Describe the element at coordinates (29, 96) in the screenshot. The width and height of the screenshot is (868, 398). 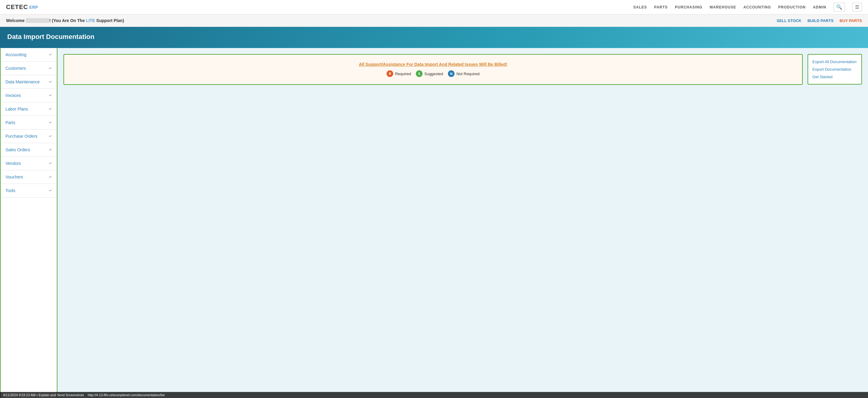
I see `sidebar-item-invoices: Invoices ↵` at that location.